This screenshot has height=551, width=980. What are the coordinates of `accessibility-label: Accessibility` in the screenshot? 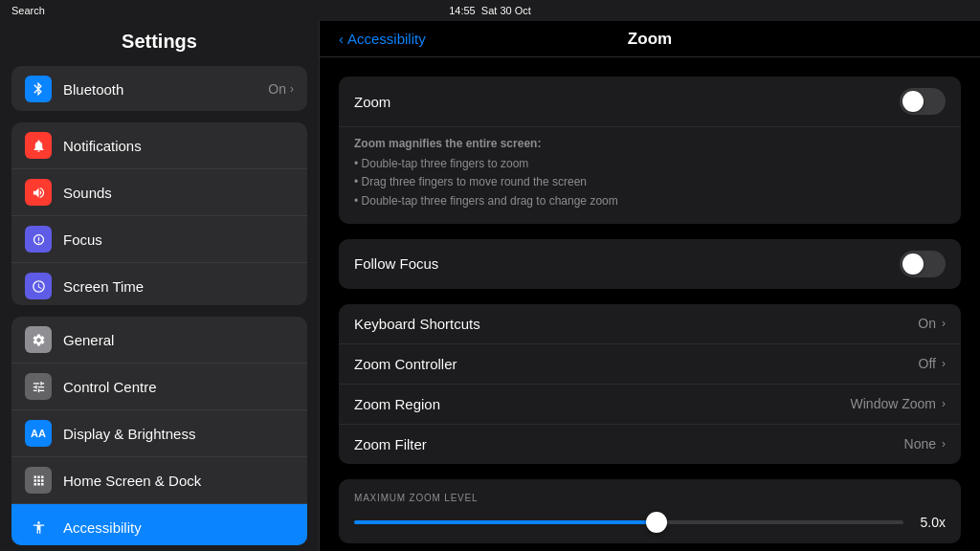 It's located at (178, 528).